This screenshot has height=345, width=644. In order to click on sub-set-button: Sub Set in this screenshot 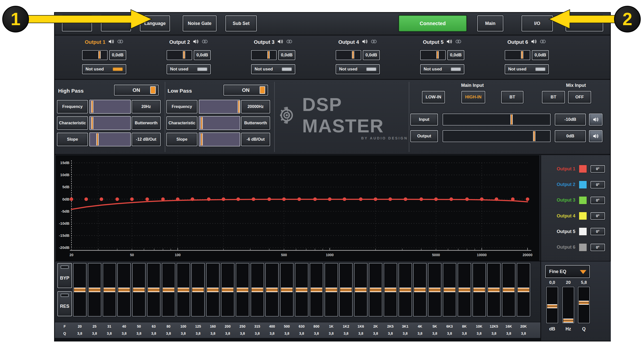, I will do `click(241, 23)`.